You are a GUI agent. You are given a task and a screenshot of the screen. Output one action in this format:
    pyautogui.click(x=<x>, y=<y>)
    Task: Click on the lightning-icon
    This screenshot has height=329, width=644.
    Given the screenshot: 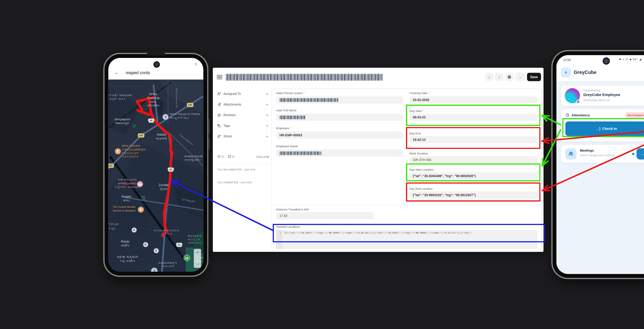 What is the action you would take?
    pyautogui.click(x=566, y=72)
    